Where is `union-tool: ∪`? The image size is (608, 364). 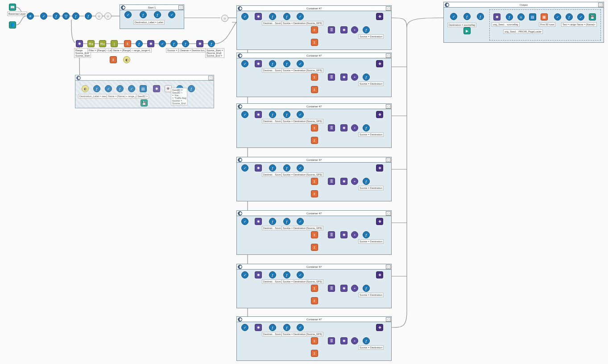 union-tool: ∪ is located at coordinates (521, 17).